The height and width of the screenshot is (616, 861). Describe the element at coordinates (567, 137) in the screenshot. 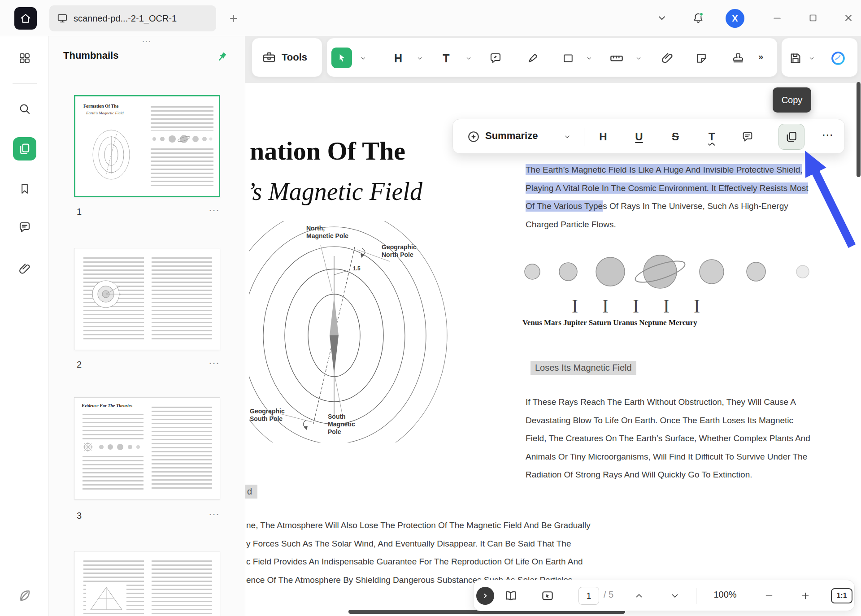

I see `summarize-dropdown` at that location.